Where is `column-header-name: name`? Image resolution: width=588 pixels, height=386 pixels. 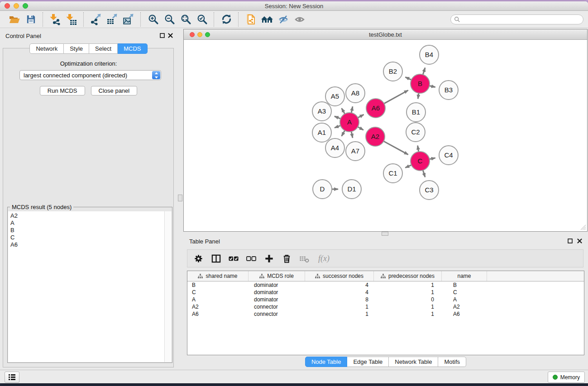
column-header-name: name is located at coordinates (464, 276).